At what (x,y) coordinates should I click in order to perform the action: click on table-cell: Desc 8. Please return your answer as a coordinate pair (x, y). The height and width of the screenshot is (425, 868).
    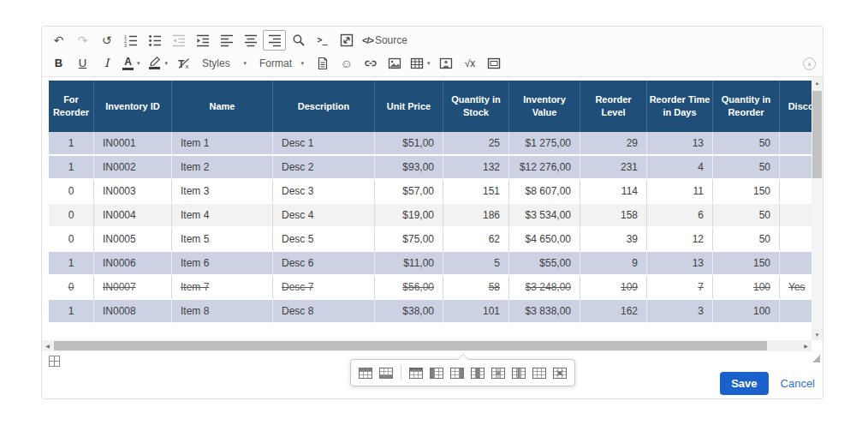
    Looking at the image, I should click on (324, 312).